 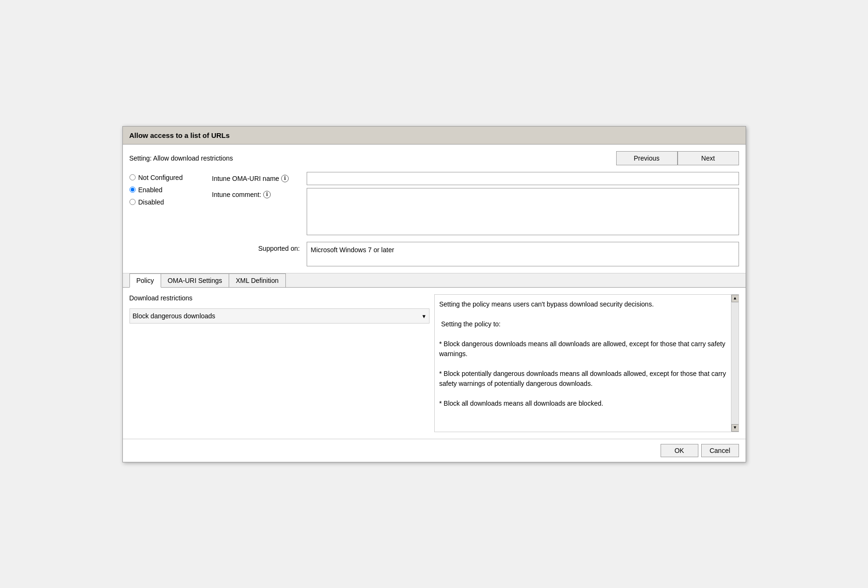 I want to click on intune-oma-uri-label: Intune OMA-URI name, so click(x=246, y=179).